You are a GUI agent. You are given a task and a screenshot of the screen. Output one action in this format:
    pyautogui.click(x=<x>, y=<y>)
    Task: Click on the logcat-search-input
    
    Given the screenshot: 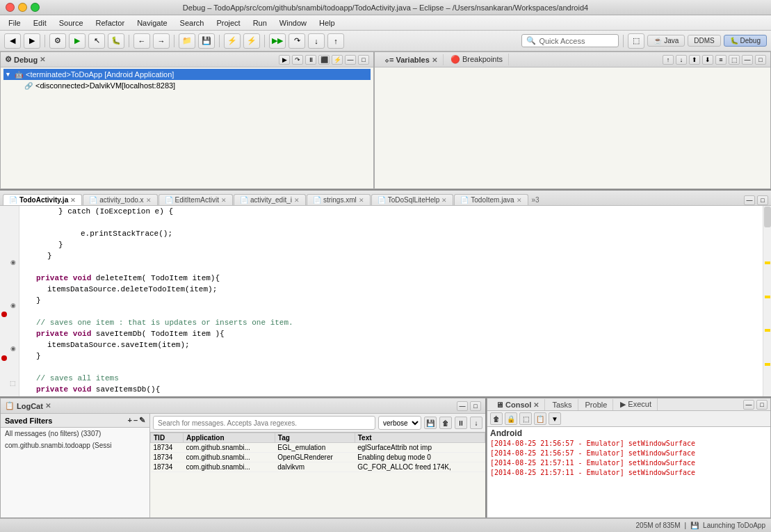 What is the action you would take?
    pyautogui.click(x=264, y=423)
    